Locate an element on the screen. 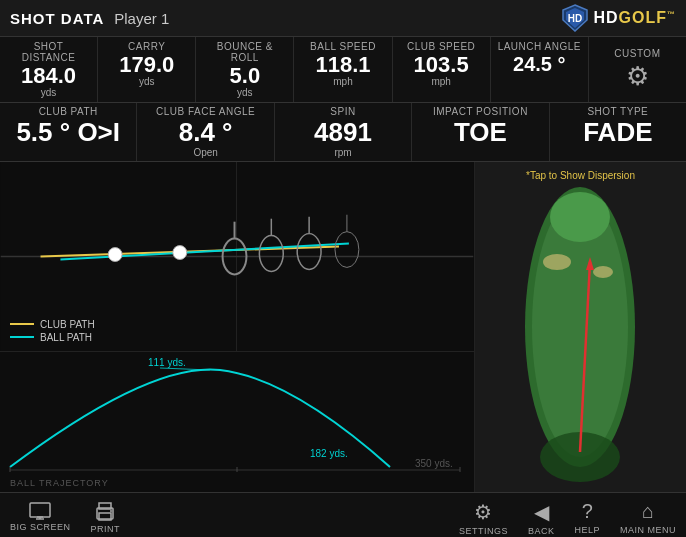  stats-row-2: Club Path 5.5 ° O>I Club Face Angle 8.4 … is located at coordinates (343, 132).